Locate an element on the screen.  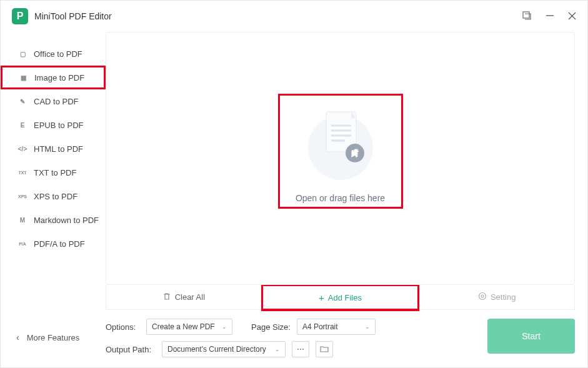
html-icon: </> is located at coordinates (22, 149).